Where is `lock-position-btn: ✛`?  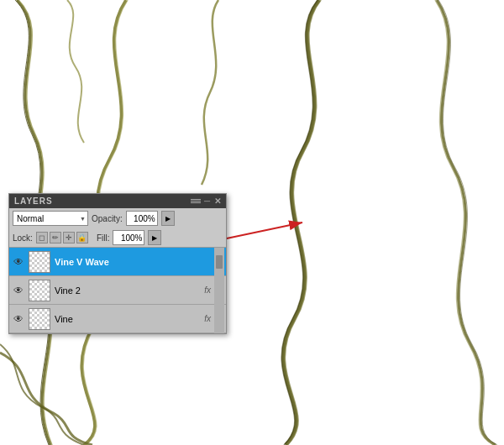
lock-position-btn: ✛ is located at coordinates (69, 238).